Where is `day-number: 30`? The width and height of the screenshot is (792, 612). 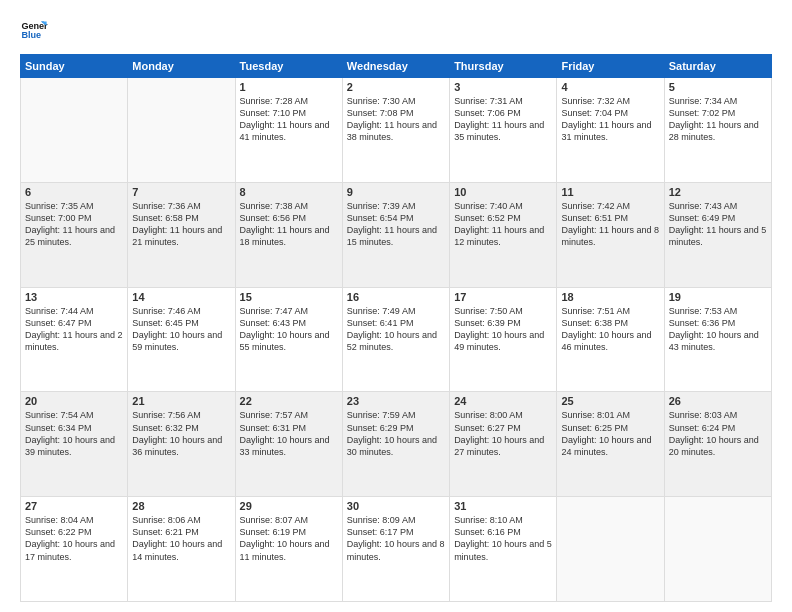 day-number: 30 is located at coordinates (396, 506).